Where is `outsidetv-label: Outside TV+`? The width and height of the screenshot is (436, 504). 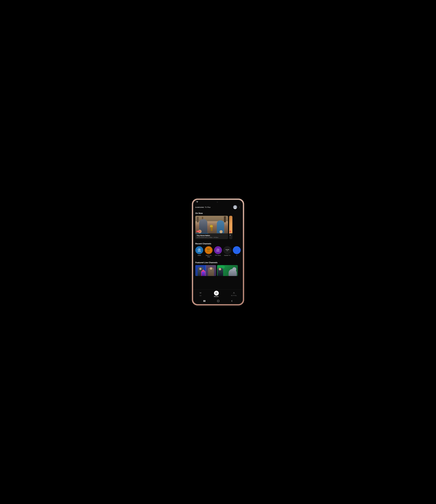
outsidetv-label: Outside TV+ is located at coordinates (227, 255).